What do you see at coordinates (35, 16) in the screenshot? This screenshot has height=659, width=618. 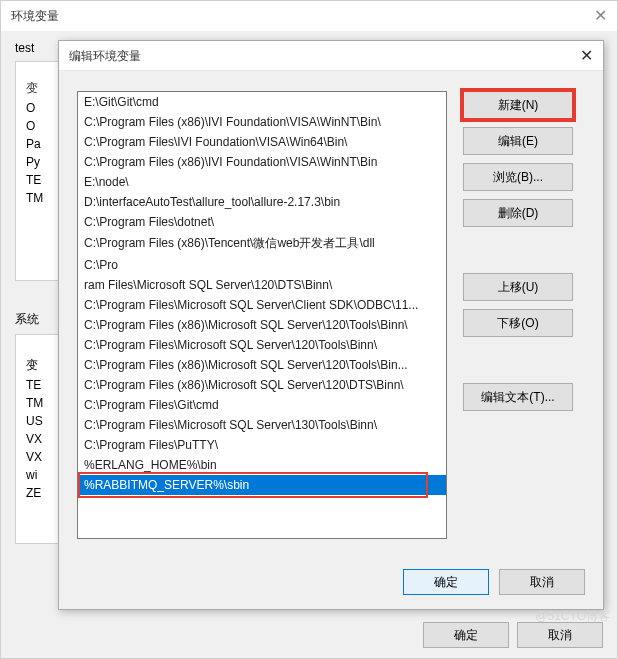 I see `outer-title-text: 环境变量` at bounding box center [35, 16].